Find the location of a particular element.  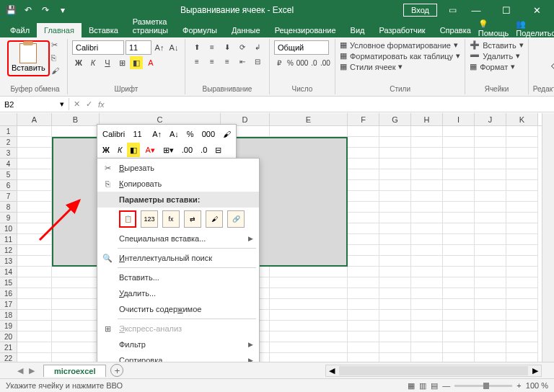

tab-insert: Вставка is located at coordinates (104, 30).